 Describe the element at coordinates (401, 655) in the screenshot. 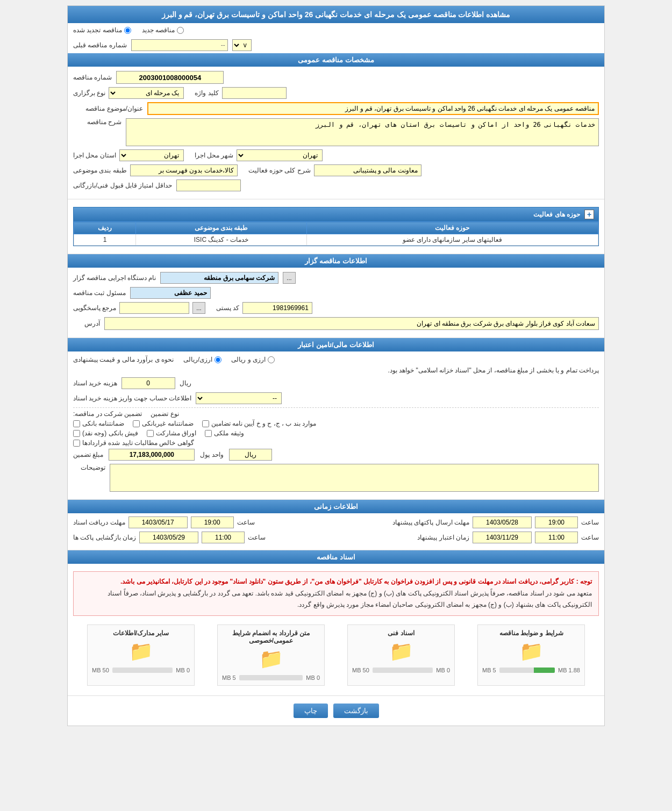

I see `file-box-2: اسناد فنی 📁 0 MB 50 MB` at that location.